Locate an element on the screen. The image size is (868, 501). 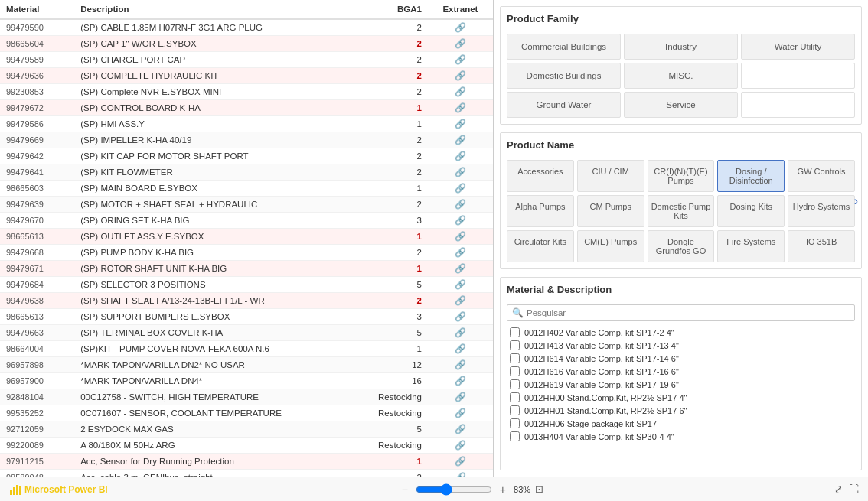
material-list-item: 0012H614 Variable Comp. kit SP17-14 6" is located at coordinates (681, 358).